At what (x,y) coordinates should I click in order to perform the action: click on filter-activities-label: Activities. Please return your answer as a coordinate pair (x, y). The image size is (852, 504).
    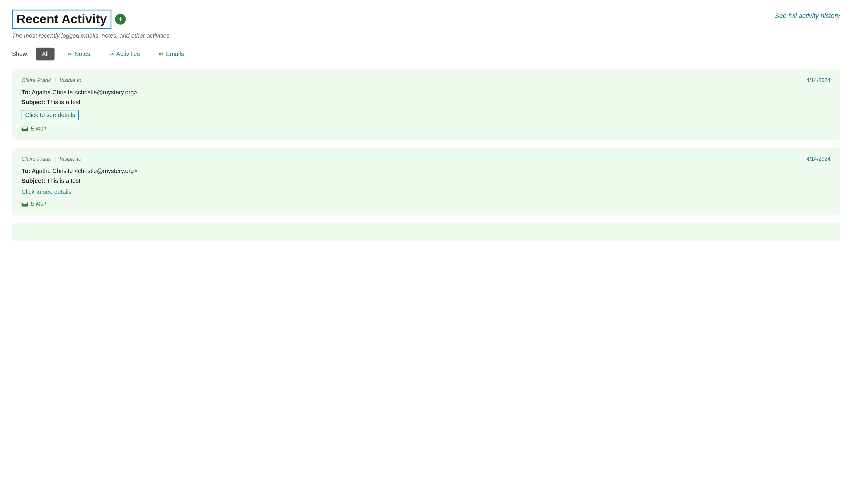
    Looking at the image, I should click on (128, 54).